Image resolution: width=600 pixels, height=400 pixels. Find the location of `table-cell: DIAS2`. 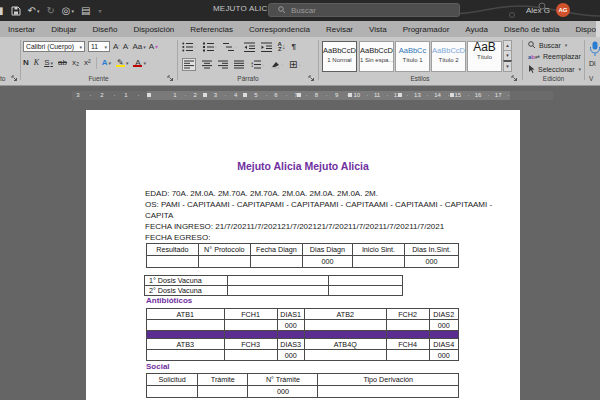

table-cell: DIAS2 is located at coordinates (444, 314).